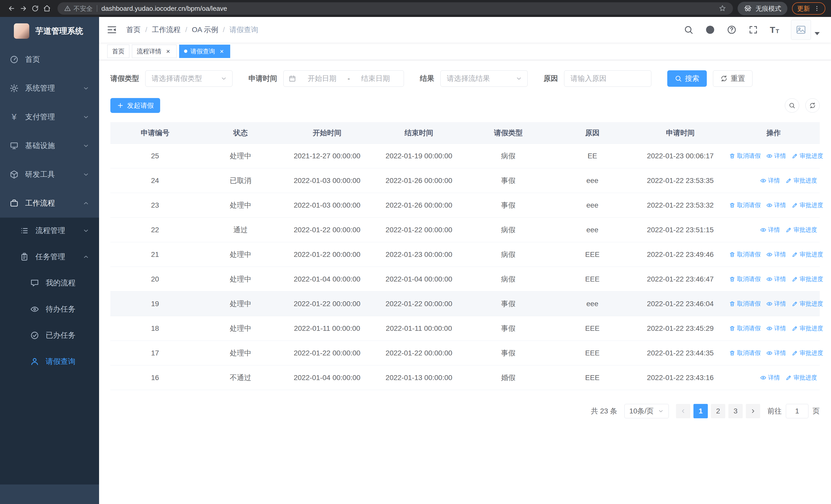 The height and width of the screenshot is (504, 831). Describe the element at coordinates (35, 9) in the screenshot. I see `browser-reload-button` at that location.